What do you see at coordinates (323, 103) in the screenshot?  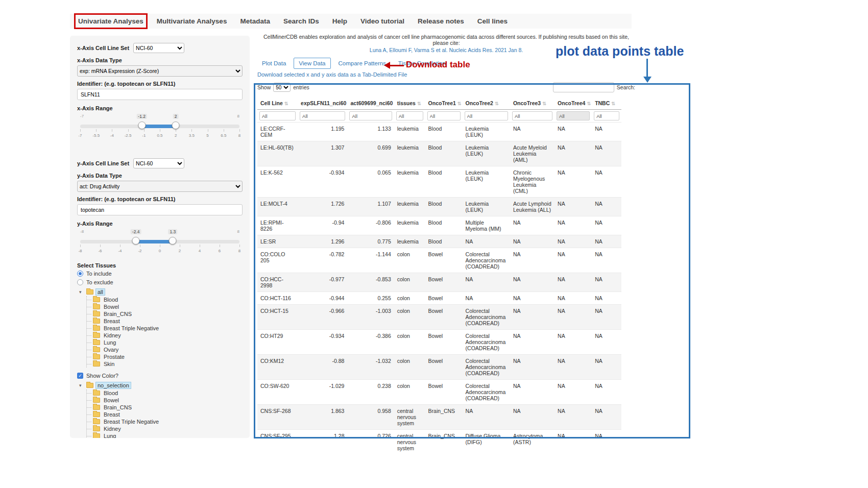 I see `column-header-expslfn11-nci60: expSLFN11_nci60⇅` at bounding box center [323, 103].